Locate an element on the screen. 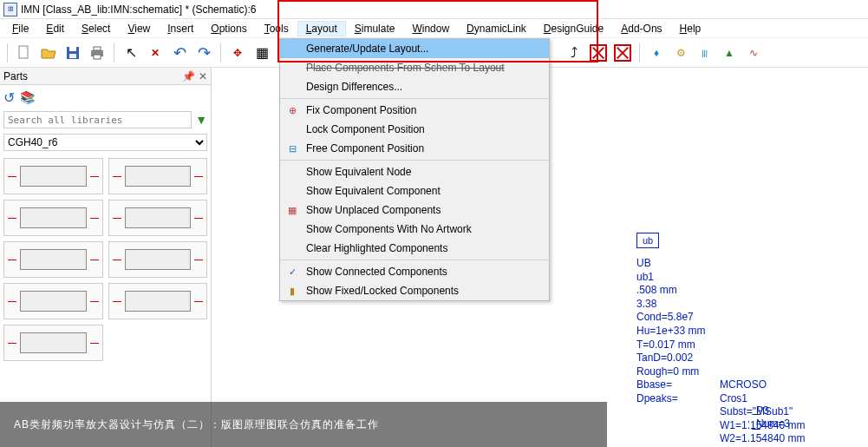  menu-item: Show Equivalent Component is located at coordinates (414, 191).